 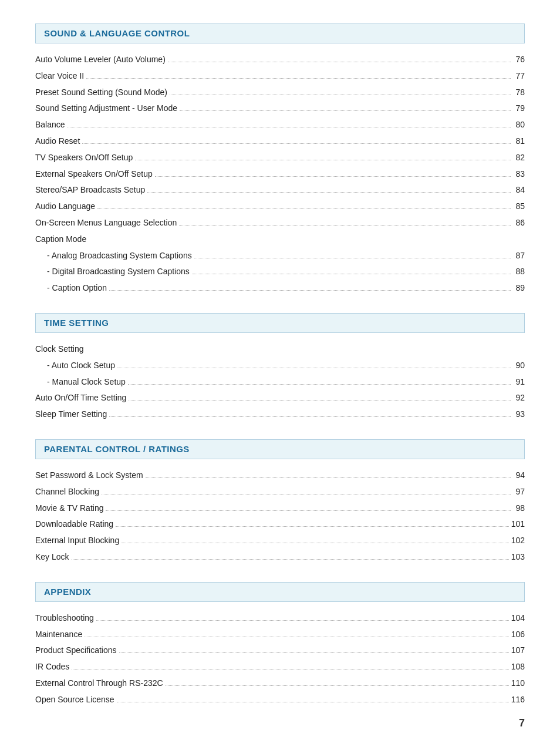 I want to click on section-title-appendix: APPENDIX, so click(x=68, y=592).